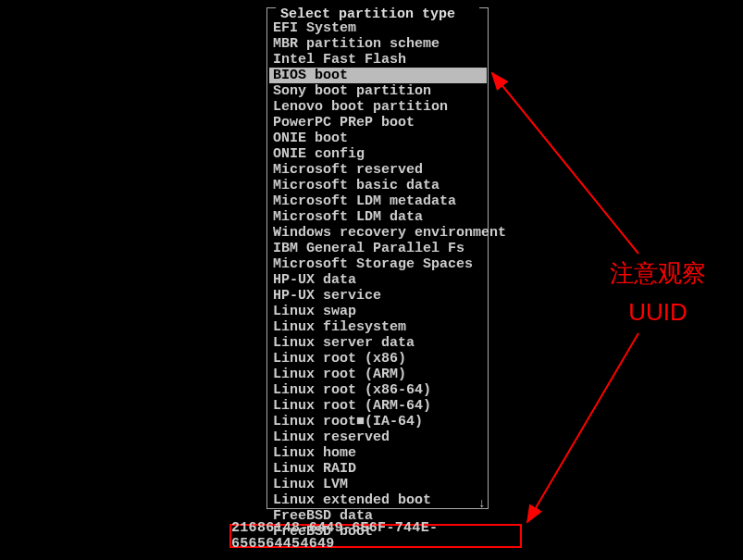  What do you see at coordinates (378, 44) in the screenshot?
I see `menu-item: MBR partition scheme` at bounding box center [378, 44].